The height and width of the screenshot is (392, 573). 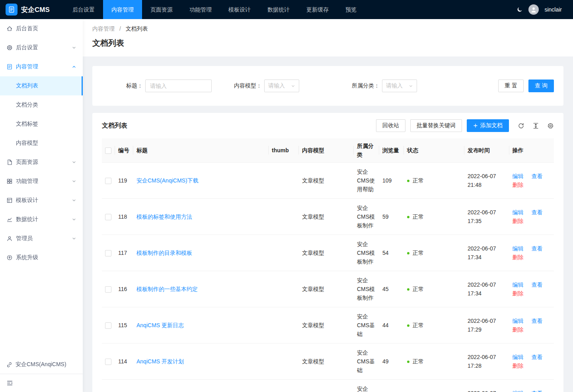 I want to click on sidebar-subitem: 内容模型, so click(x=41, y=143).